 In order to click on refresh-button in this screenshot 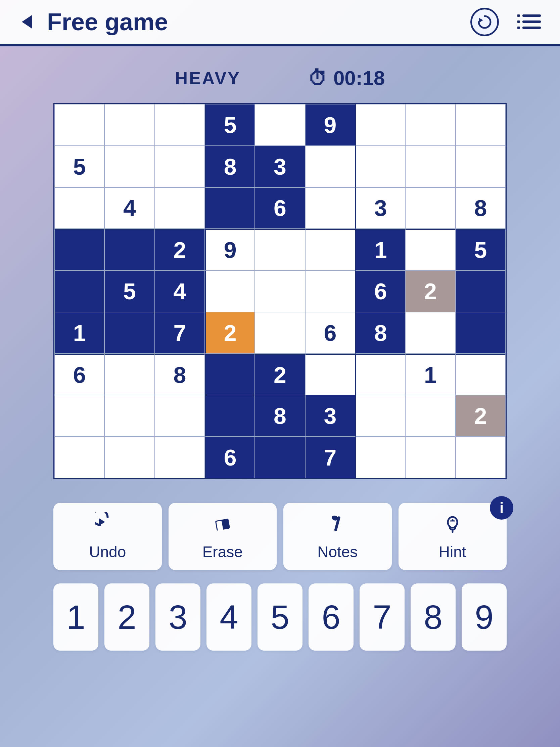, I will do `click(484, 22)`.